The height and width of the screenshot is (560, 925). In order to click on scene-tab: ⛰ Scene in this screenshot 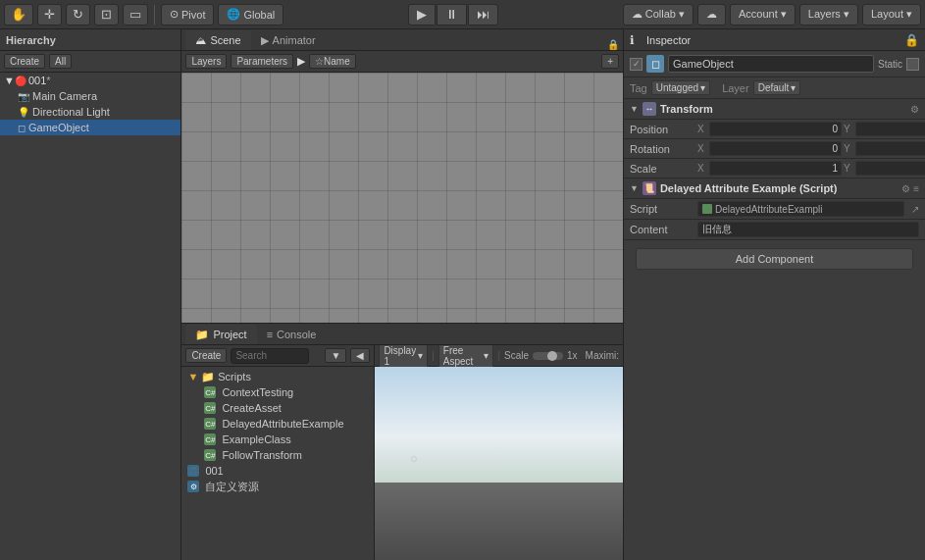, I will do `click(218, 40)`.